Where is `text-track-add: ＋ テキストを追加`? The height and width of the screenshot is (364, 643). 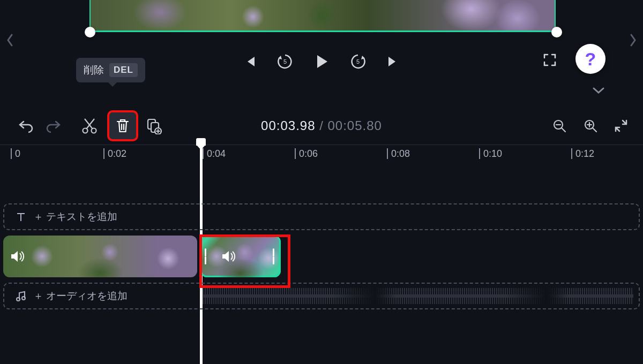
text-track-add: ＋ テキストを追加 is located at coordinates (322, 217).